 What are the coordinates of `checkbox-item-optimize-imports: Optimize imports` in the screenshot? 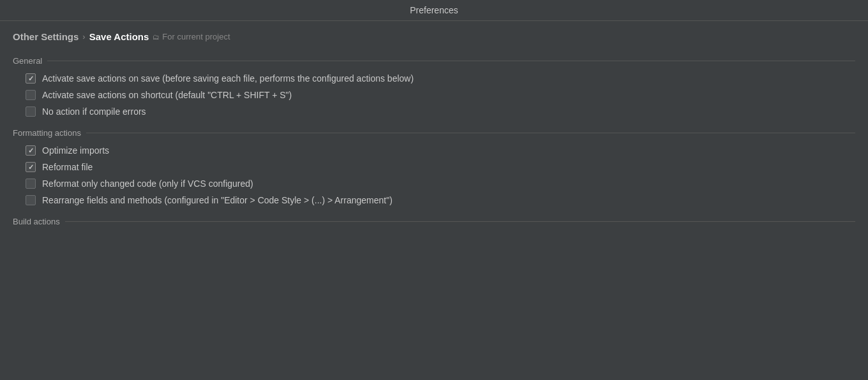 It's located at (440, 150).